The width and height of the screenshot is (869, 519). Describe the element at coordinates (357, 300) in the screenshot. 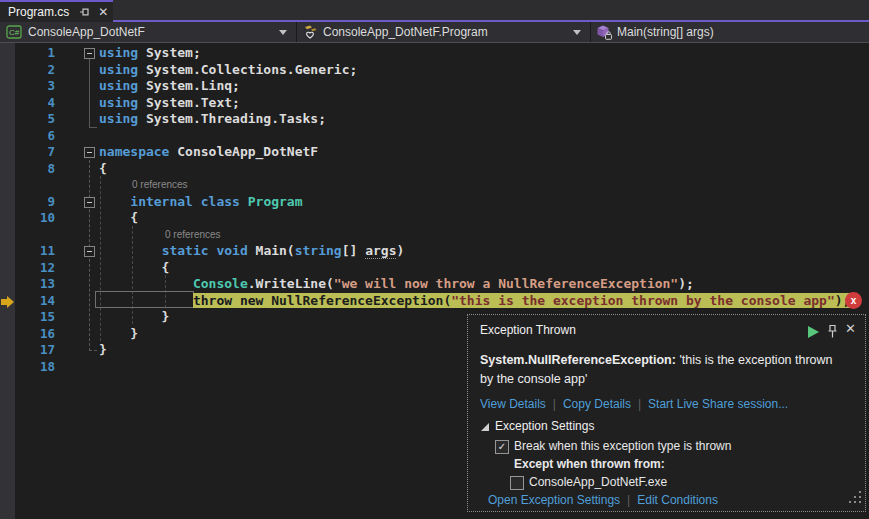

I see `code-token: NullReferenceException(` at that location.